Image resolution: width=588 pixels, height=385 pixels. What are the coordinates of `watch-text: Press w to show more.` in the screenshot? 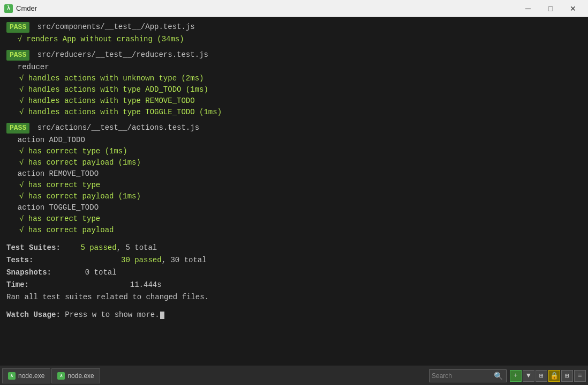 It's located at (112, 315).